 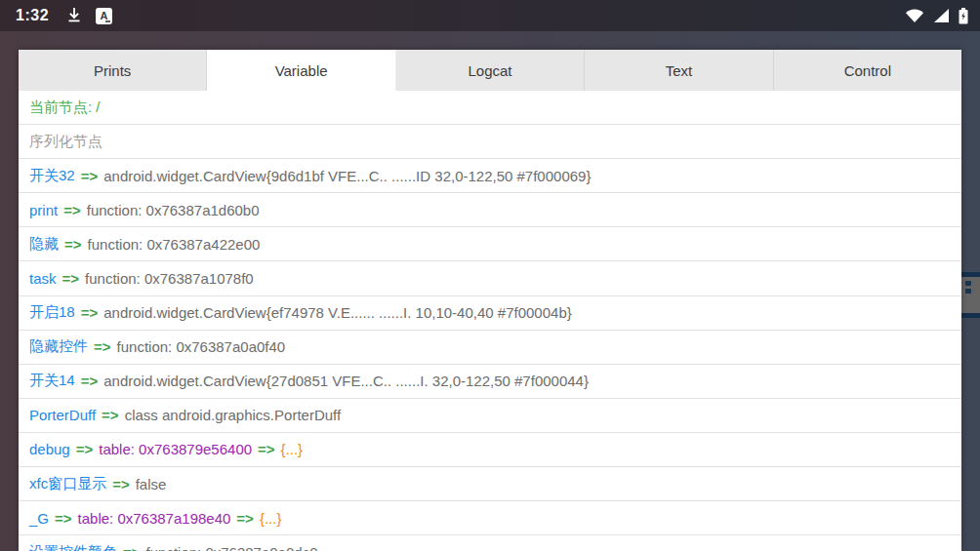 I want to click on row-segment: 隐藏控件, so click(x=59, y=347).